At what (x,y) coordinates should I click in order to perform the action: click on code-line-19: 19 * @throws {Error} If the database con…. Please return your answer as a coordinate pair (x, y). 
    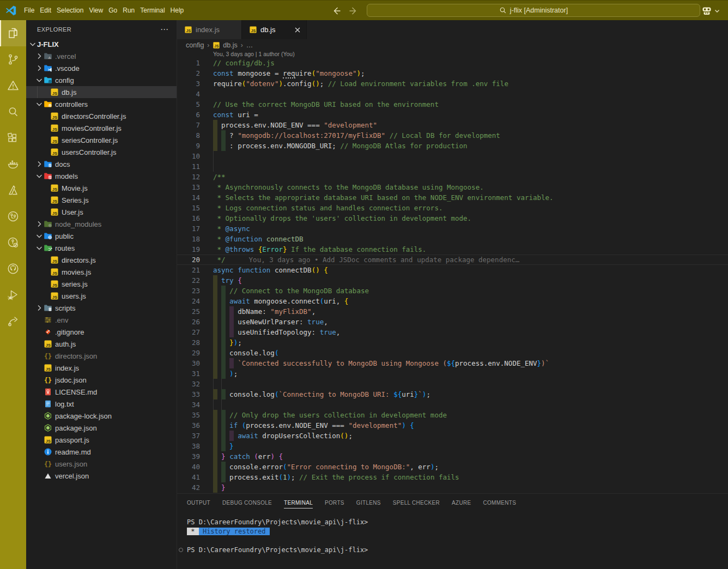
    Looking at the image, I should click on (452, 250).